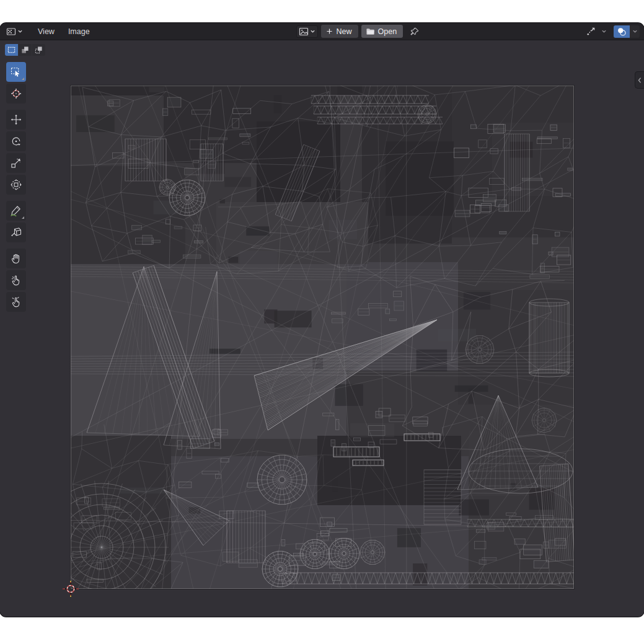  I want to click on chevron-left-icon, so click(640, 81).